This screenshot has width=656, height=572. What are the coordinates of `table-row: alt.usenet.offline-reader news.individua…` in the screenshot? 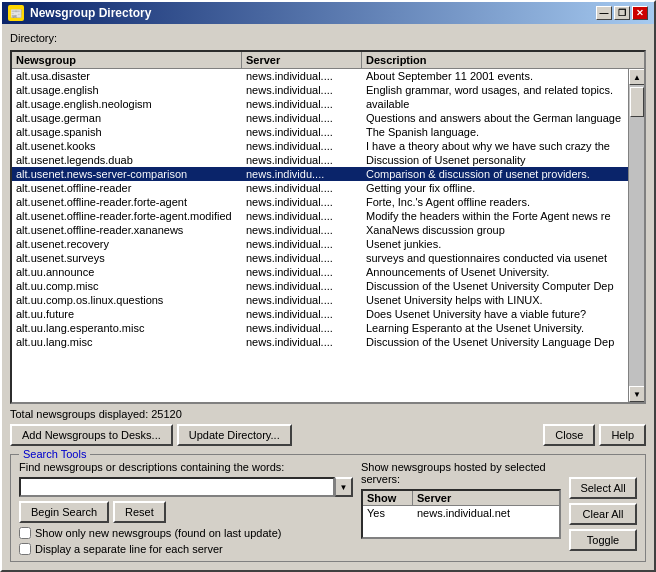 It's located at (320, 188).